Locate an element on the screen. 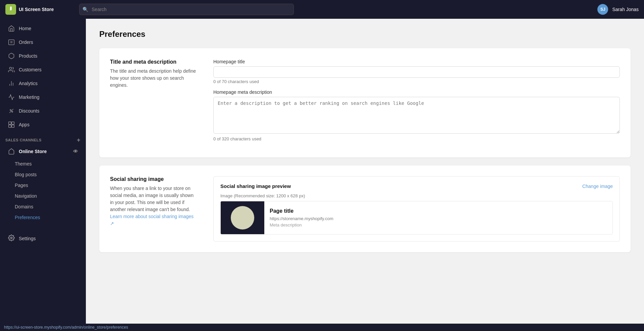  sidebar-item-settings: Settings is located at coordinates (43, 239).